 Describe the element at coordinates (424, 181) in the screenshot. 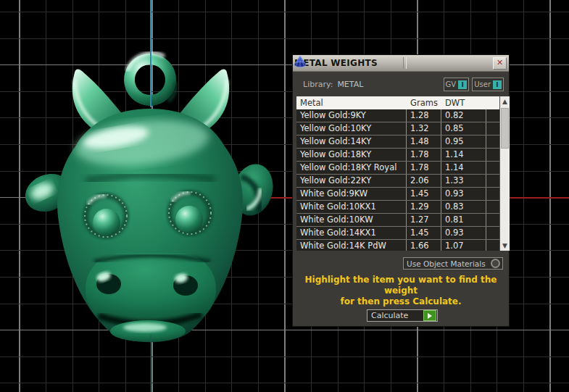

I see `table-cell: 2.06` at that location.